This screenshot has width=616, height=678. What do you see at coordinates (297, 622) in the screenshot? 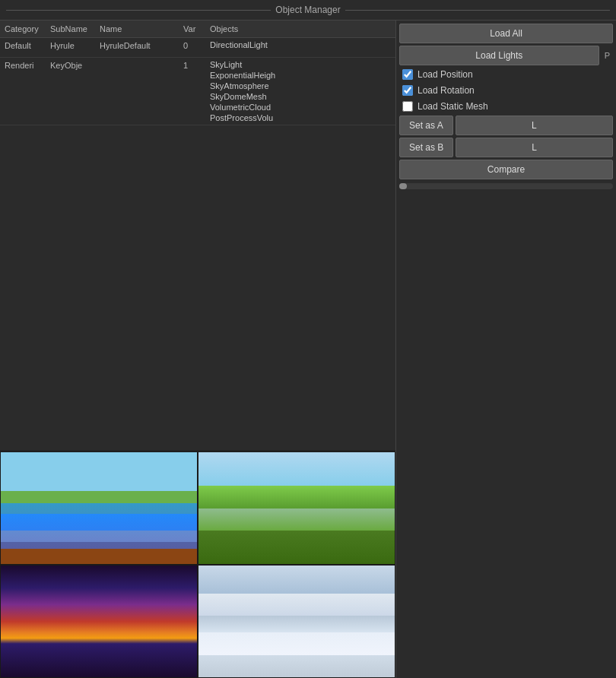
I see `image-snow` at bounding box center [297, 622].